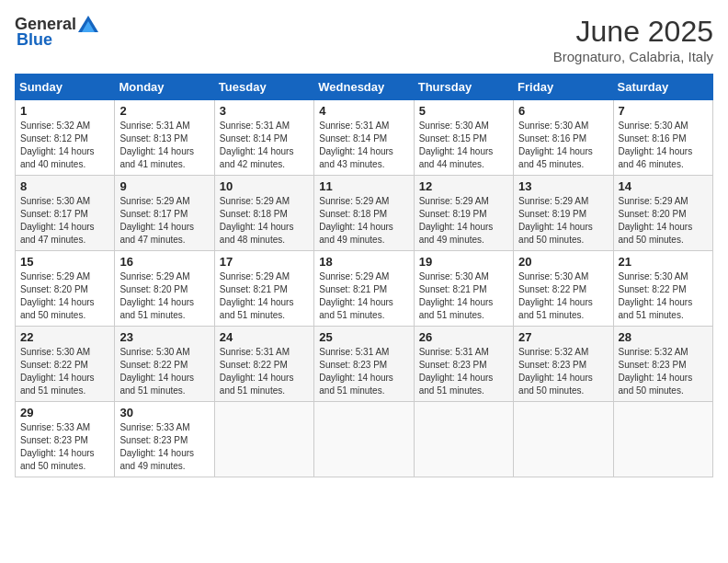  Describe the element at coordinates (364, 289) in the screenshot. I see `day-cell-18: 18 Sunrise: 5:29 AMSunset: 8:21 PMDaylig…` at that location.